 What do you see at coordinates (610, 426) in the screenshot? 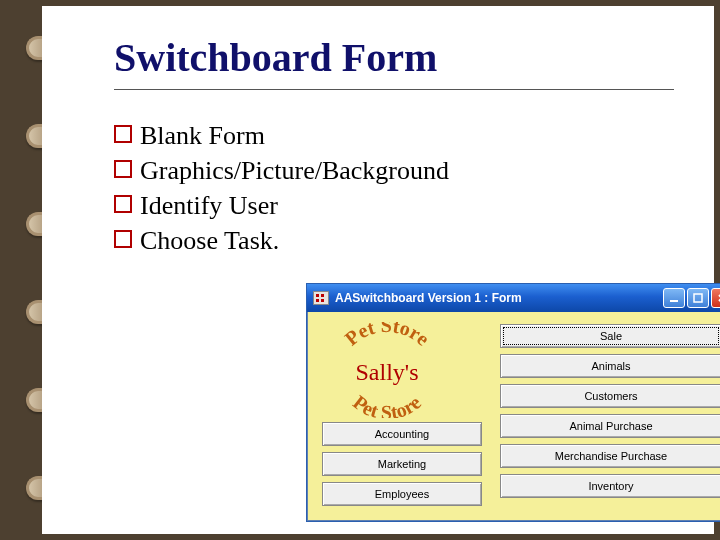
I see `animal-purchase-button: Animal Purchase` at bounding box center [610, 426].